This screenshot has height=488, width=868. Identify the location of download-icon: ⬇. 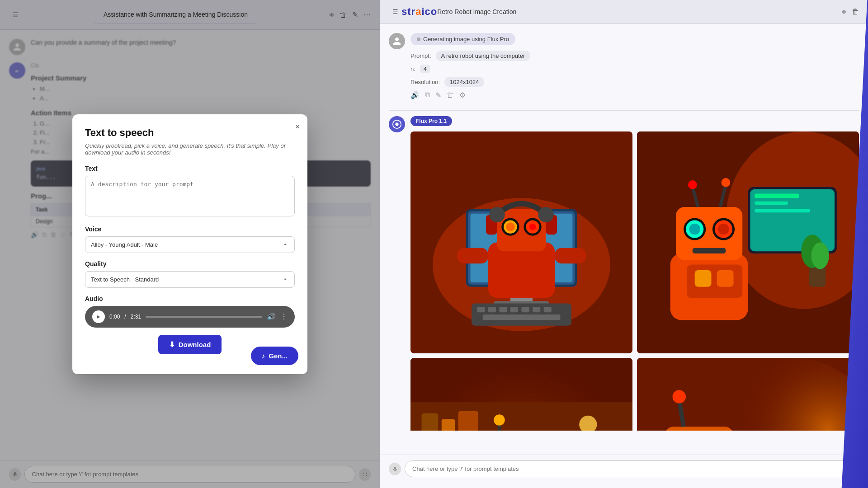
(172, 344).